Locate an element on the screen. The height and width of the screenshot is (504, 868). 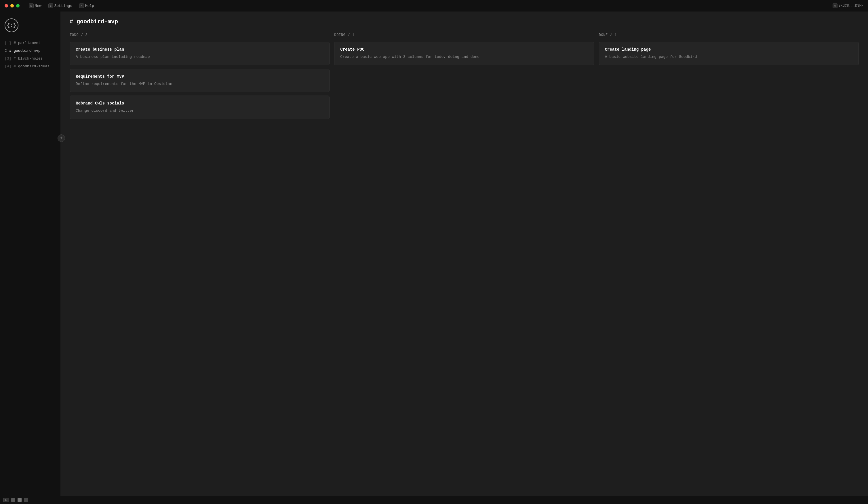
item-label-goodbird-ideas: # goodbird-ideas is located at coordinates (32, 66).